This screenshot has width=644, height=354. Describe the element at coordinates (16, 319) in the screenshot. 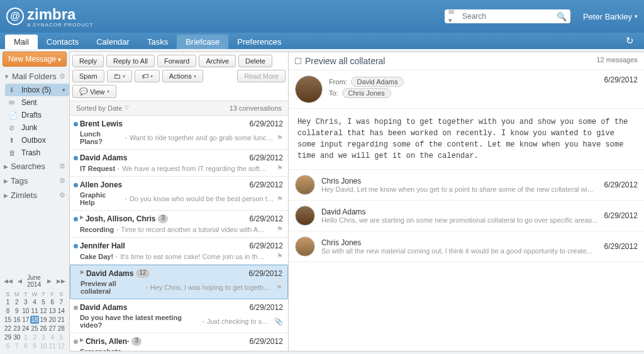

I see `calendar-day: 16` at that location.